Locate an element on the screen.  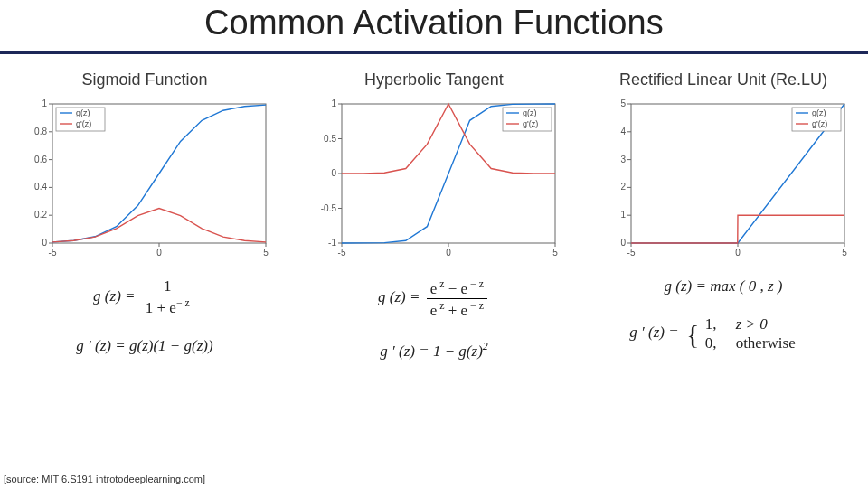
sigmoid-g-num: 1 is located at coordinates (168, 286).